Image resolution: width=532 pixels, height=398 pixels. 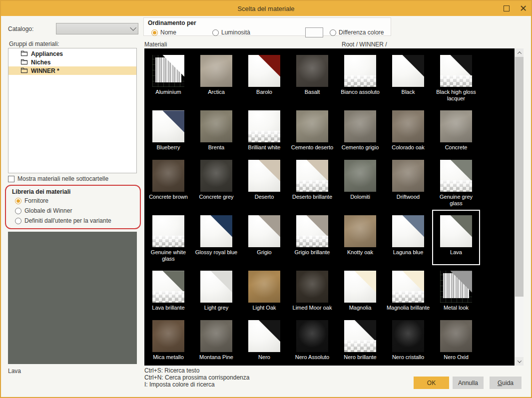 What do you see at coordinates (312, 290) in the screenshot?
I see `material-limed-moor-oak: Limed Moor oak` at bounding box center [312, 290].